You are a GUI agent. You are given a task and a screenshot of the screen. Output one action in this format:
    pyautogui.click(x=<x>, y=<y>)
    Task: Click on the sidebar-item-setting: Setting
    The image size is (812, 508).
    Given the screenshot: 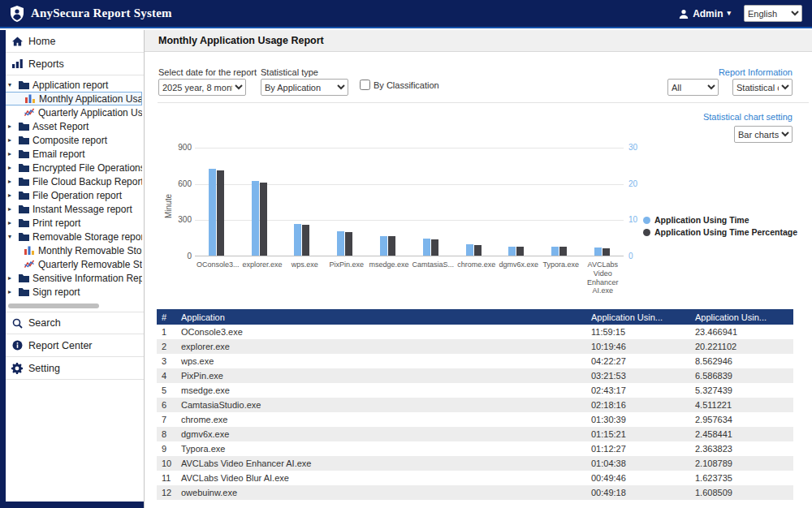 What is the action you would take?
    pyautogui.click(x=71, y=368)
    